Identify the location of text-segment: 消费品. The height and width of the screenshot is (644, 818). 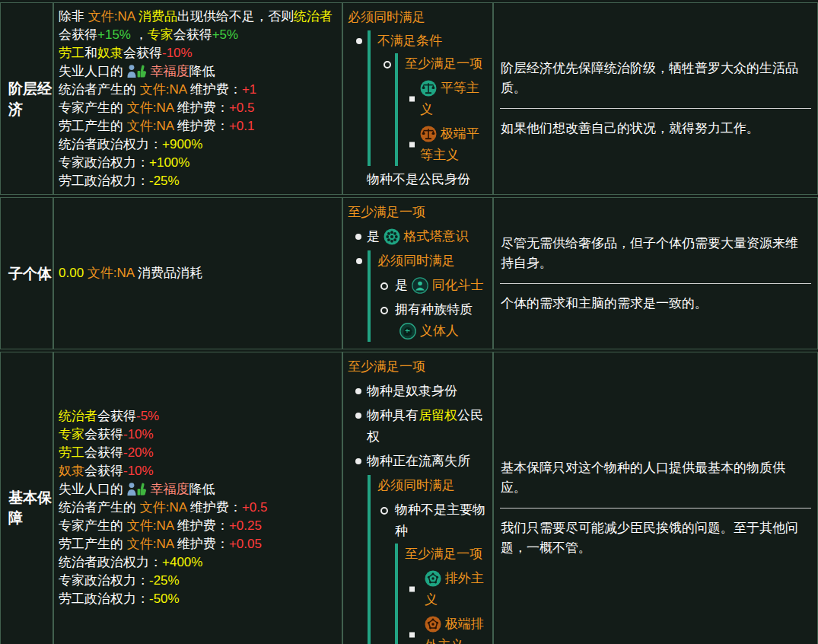
(158, 17).